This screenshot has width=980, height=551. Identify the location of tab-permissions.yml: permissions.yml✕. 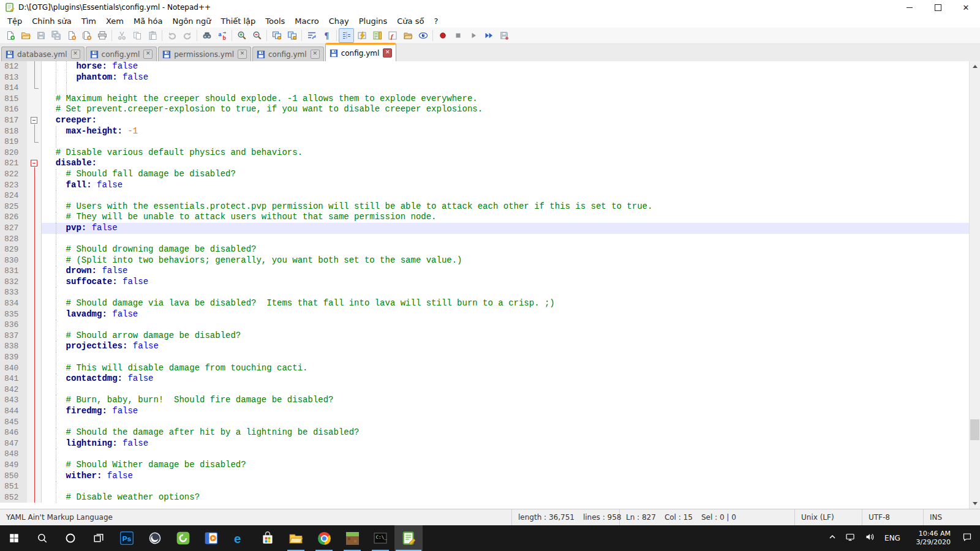
(205, 54).